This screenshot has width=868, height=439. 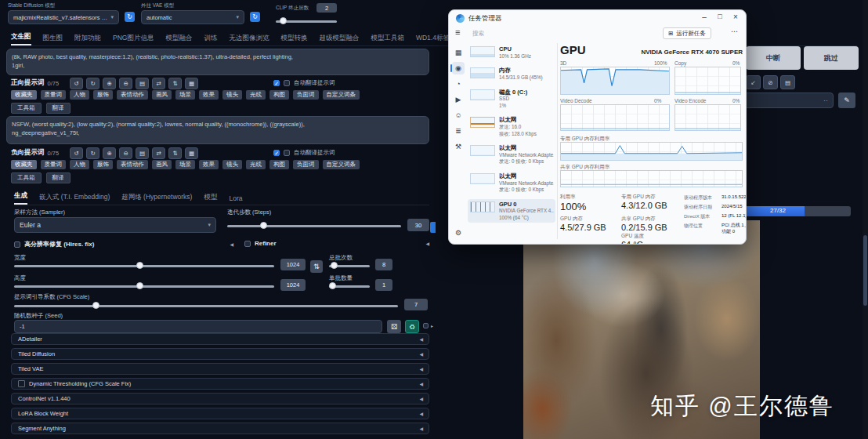 I want to click on tag-category-chip: 自定义词条, so click(x=342, y=165).